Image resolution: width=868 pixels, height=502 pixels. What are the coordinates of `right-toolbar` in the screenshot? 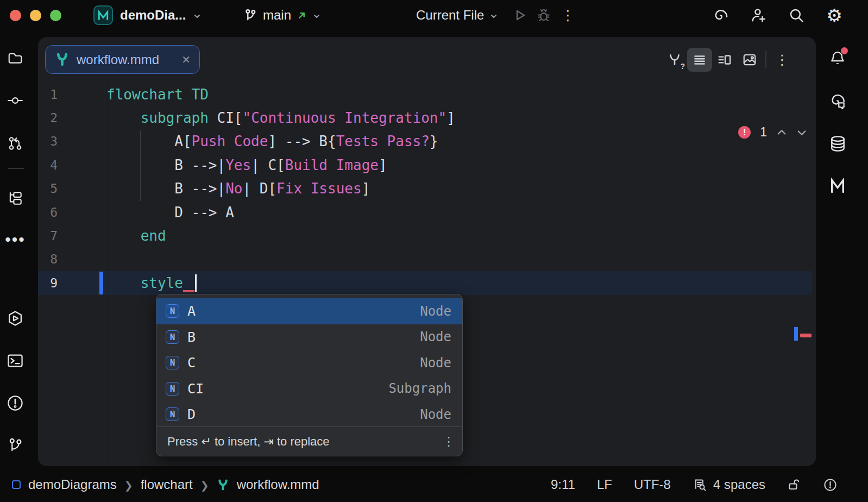 It's located at (843, 249).